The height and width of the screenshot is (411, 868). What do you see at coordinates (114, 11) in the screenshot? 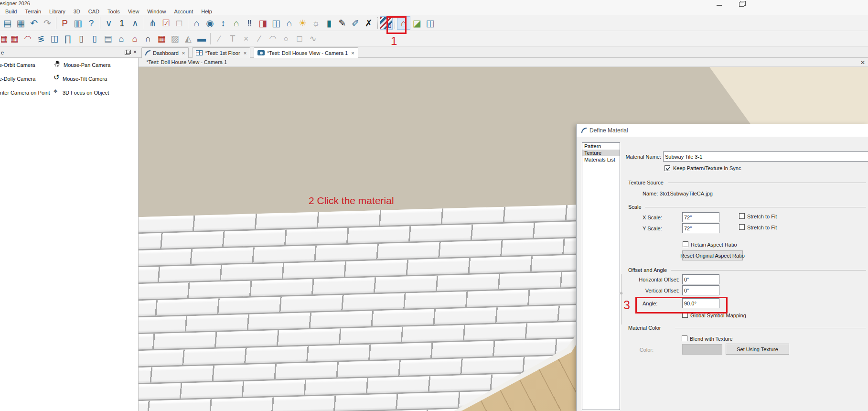
I see `menu-tools: Tools` at bounding box center [114, 11].